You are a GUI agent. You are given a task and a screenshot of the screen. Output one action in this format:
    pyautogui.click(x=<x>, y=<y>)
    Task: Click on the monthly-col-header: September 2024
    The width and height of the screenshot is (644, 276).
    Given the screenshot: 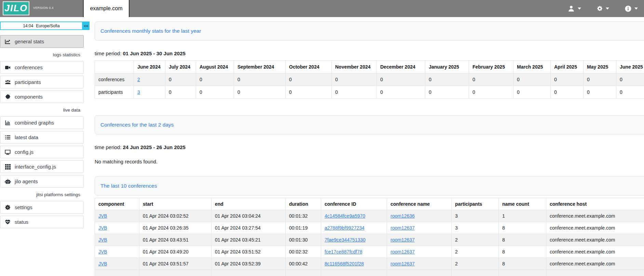 What is the action you would take?
    pyautogui.click(x=260, y=67)
    